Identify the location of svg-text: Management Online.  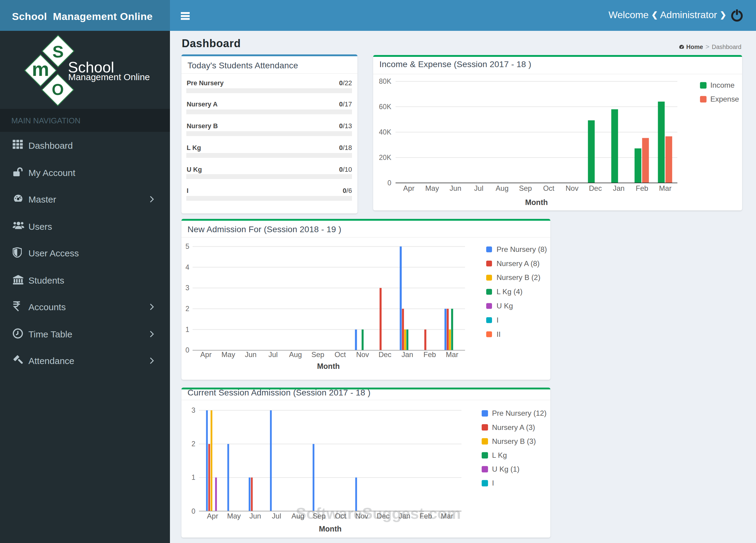
(109, 77).